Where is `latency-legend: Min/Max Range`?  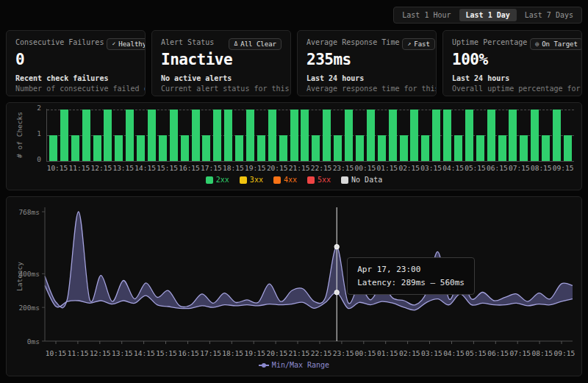 latency-legend: Min/Max Range is located at coordinates (294, 365).